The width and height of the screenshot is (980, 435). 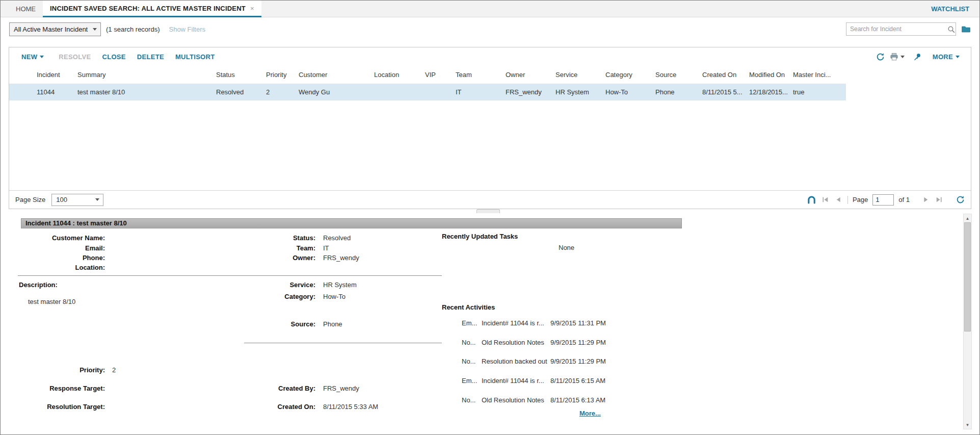 I want to click on page-size-label: Page Size, so click(x=31, y=200).